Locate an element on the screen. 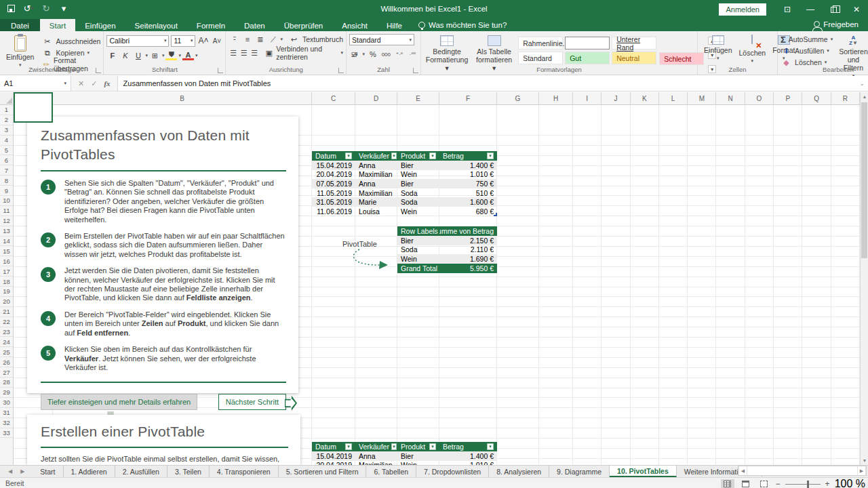 The width and height of the screenshot is (868, 488). column-header: J is located at coordinates (616, 98).